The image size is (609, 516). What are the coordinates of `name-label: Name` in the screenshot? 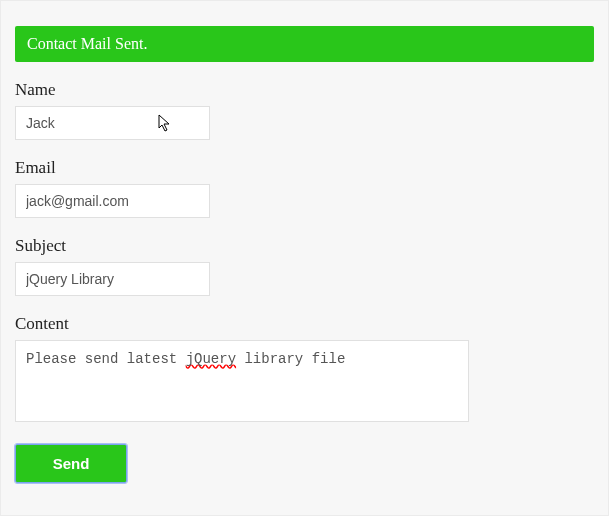 It's located at (304, 90).